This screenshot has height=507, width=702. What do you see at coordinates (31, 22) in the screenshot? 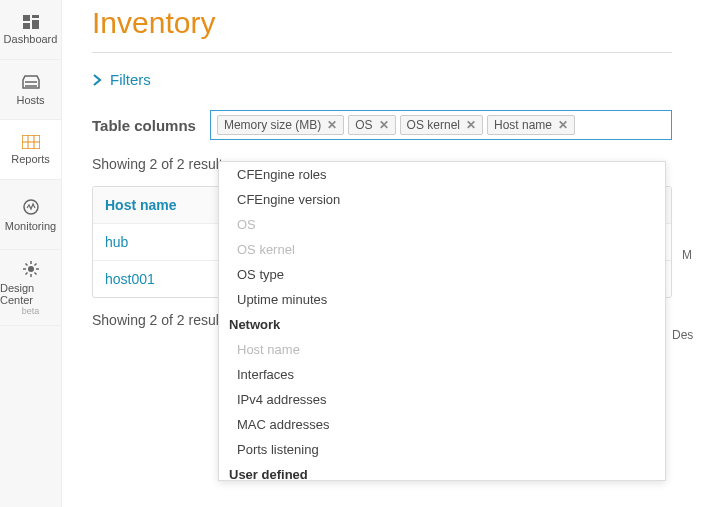
I see `dashboard-icon` at bounding box center [31, 22].